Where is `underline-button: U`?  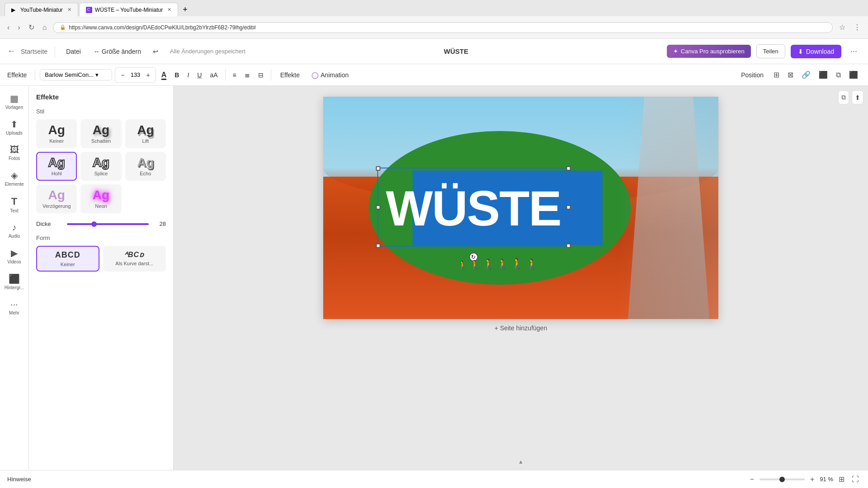
underline-button: U is located at coordinates (199, 75).